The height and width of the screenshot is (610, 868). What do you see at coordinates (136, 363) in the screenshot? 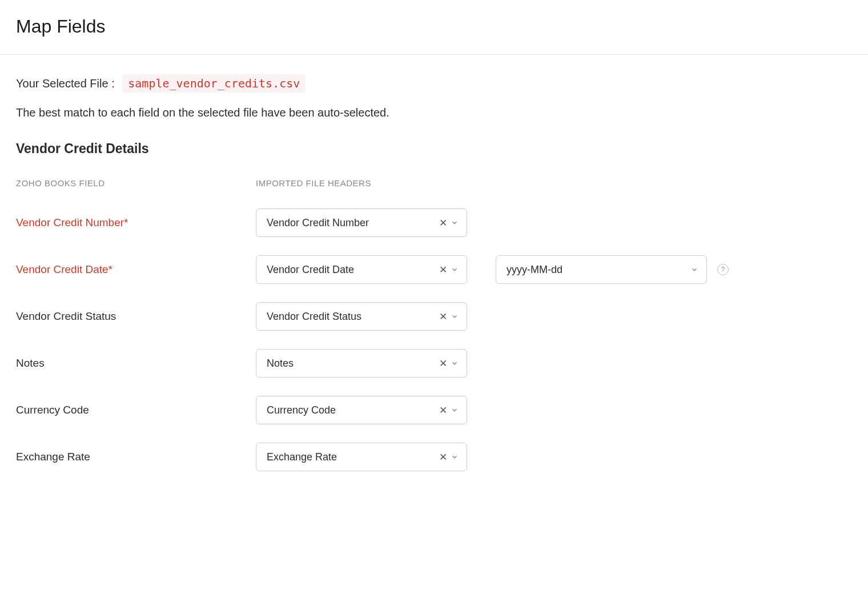
I see `field-label-notes: Notes` at bounding box center [136, 363].